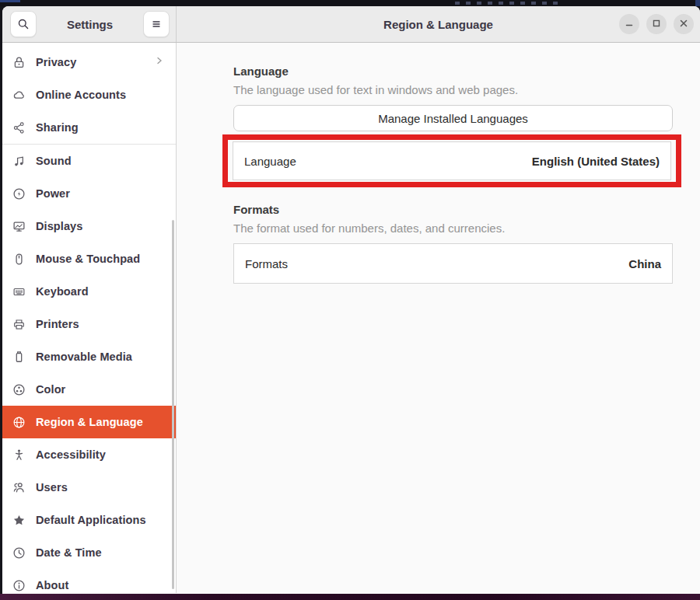 The width and height of the screenshot is (700, 600). I want to click on lock-icon, so click(19, 62).